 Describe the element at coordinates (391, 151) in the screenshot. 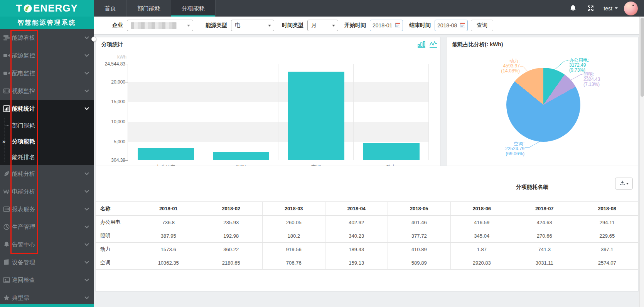

I see `bar-动力` at that location.